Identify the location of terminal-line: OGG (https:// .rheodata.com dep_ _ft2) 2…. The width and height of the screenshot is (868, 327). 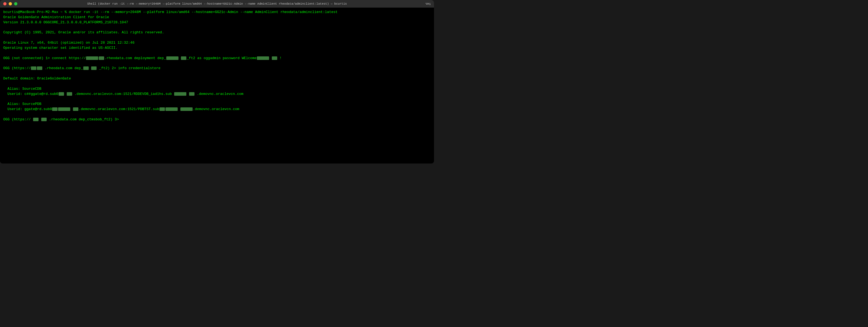
(217, 69).